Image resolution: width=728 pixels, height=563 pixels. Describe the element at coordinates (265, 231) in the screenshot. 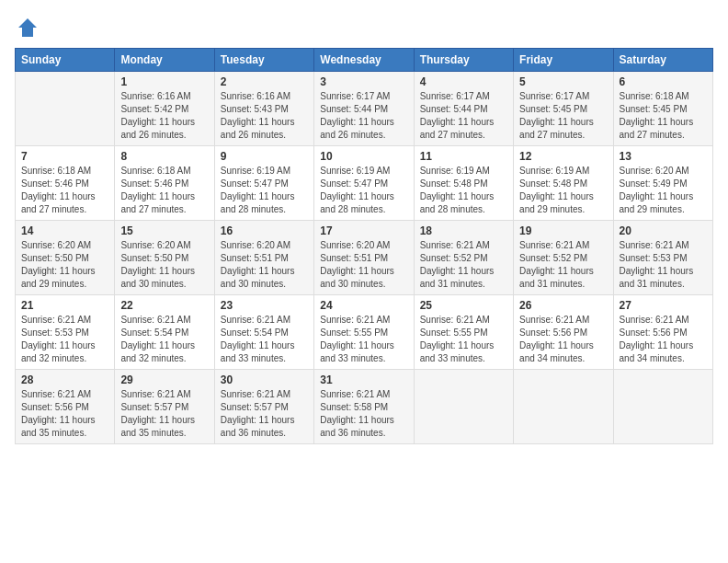

I see `day-number: 16` at that location.